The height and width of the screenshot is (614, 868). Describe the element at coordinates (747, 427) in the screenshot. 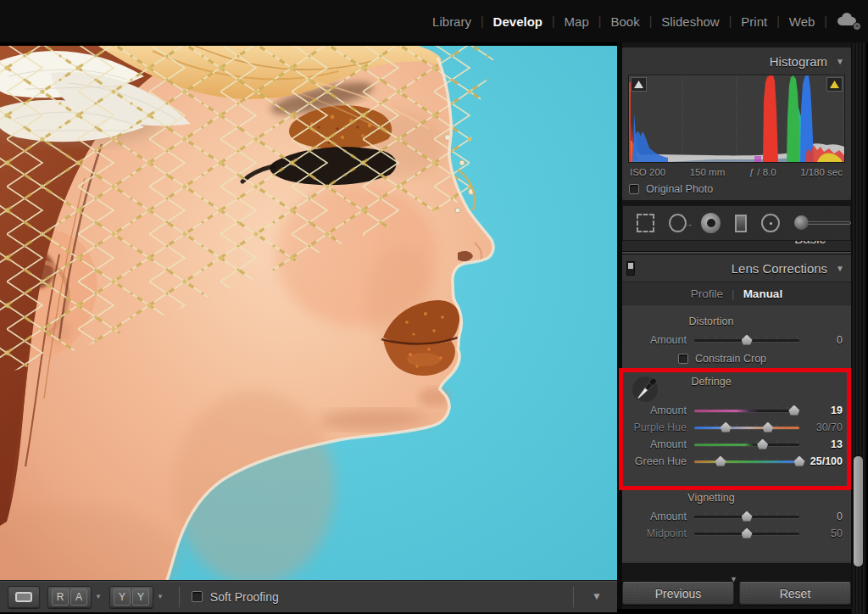

I see `defringe-purple-hue-slider` at that location.